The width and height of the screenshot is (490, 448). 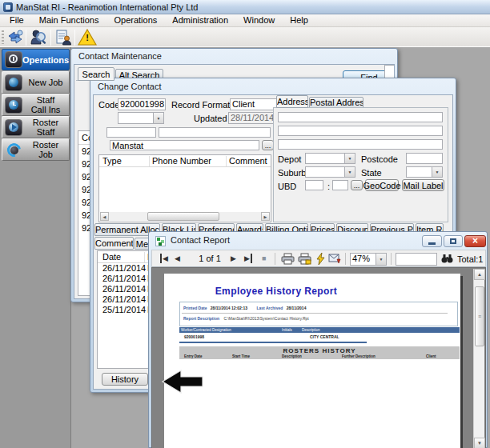 What do you see at coordinates (46, 127) in the screenshot?
I see `sidebar-item-label: Roster Staff` at bounding box center [46, 127].